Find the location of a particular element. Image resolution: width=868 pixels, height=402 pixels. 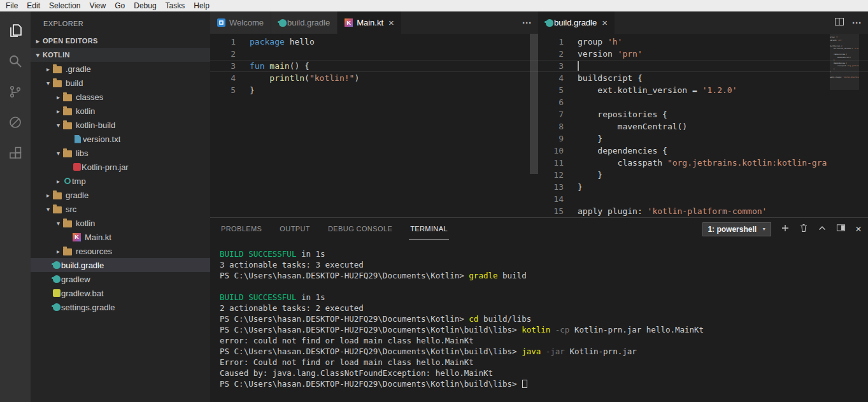

tree-item-.gradle: ▸.gradle is located at coordinates (120, 69).